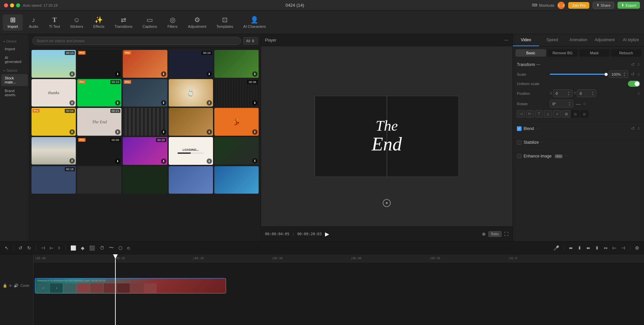 The height and width of the screenshot is (325, 644). Describe the element at coordinates (225, 22) in the screenshot. I see `tool-templates: ⊡ Templates` at that location.